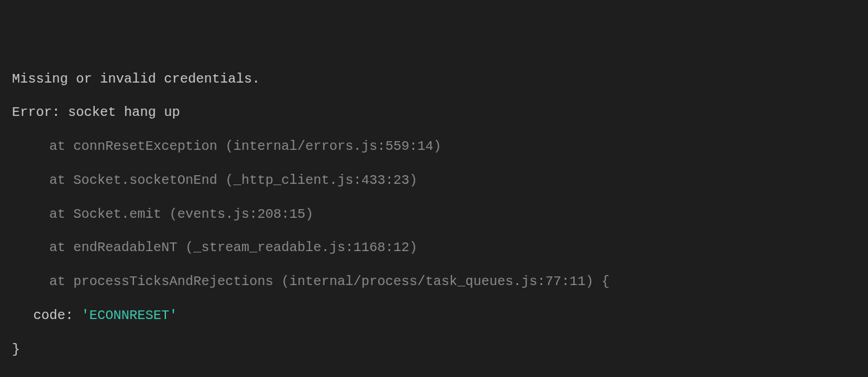 This screenshot has width=868, height=377. What do you see at coordinates (440, 281) in the screenshot?
I see `stack-trace-line: at processTicksAndRejections (internal/p…` at bounding box center [440, 281].